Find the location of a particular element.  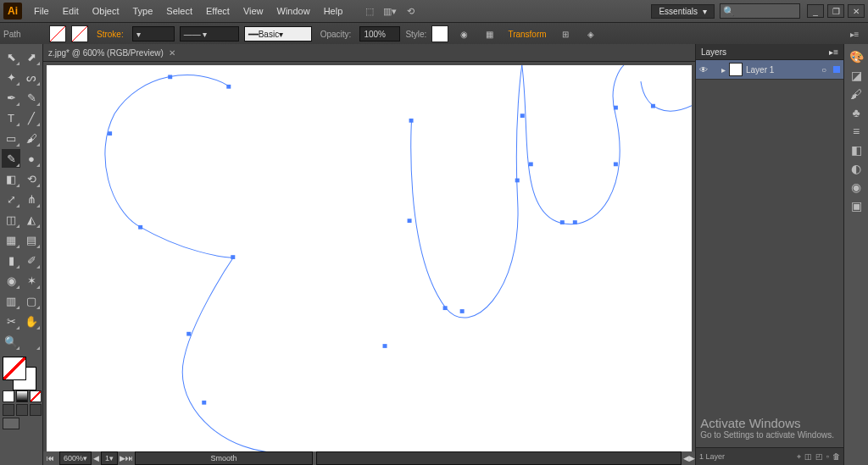

width-tool: ⋔ is located at coordinates (31, 199).